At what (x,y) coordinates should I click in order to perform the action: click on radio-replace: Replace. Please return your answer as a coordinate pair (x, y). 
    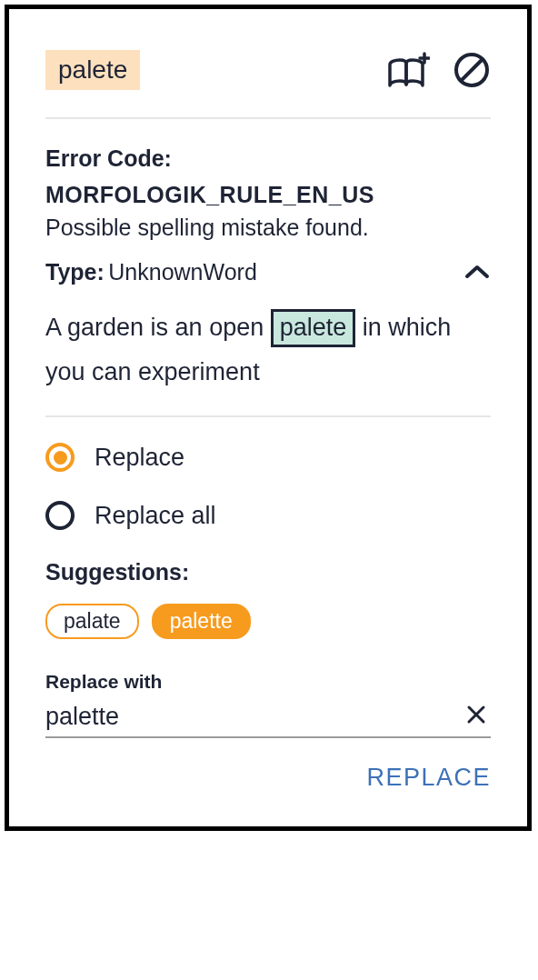
    Looking at the image, I should click on (268, 457).